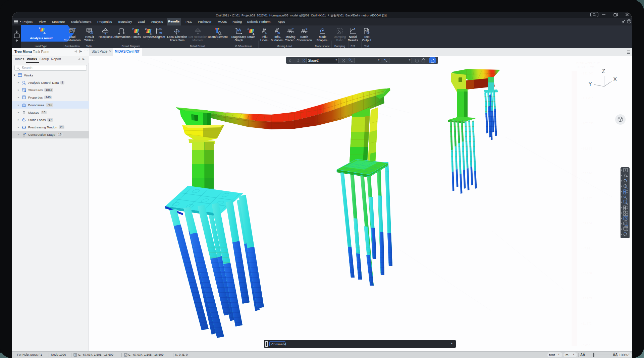  What do you see at coordinates (586, 223) in the screenshot?
I see `svg-text: +59.904` at bounding box center [586, 223].